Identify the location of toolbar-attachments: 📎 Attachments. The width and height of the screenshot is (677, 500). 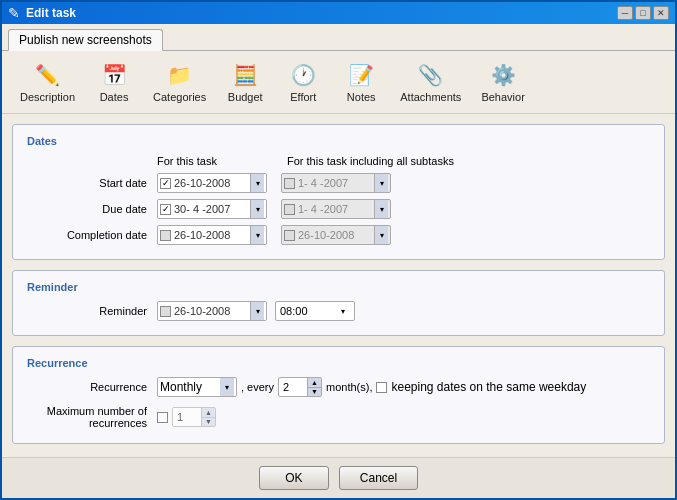
(430, 82).